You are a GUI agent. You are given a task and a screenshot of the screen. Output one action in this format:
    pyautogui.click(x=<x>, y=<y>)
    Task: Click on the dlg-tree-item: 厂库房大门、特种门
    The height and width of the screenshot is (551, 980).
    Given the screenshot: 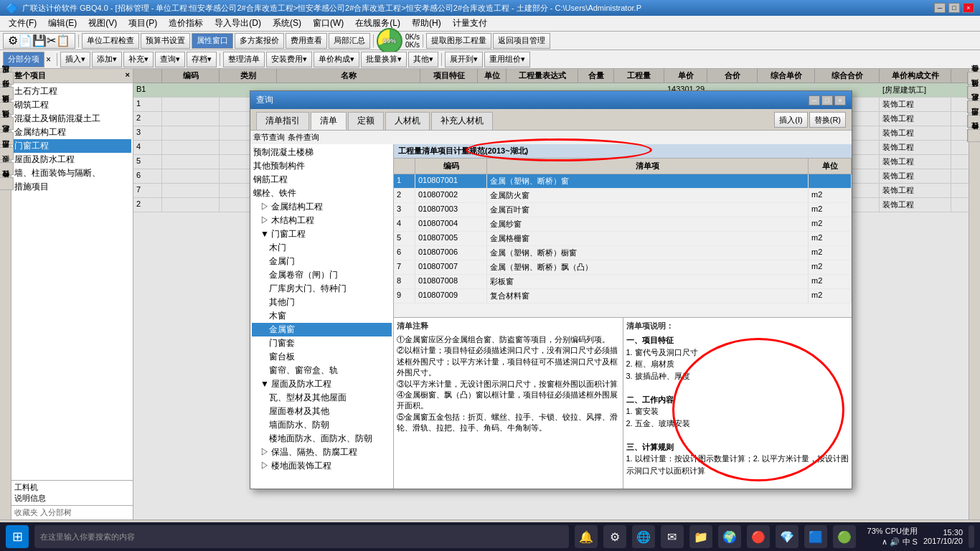 What is the action you would take?
    pyautogui.click(x=321, y=288)
    